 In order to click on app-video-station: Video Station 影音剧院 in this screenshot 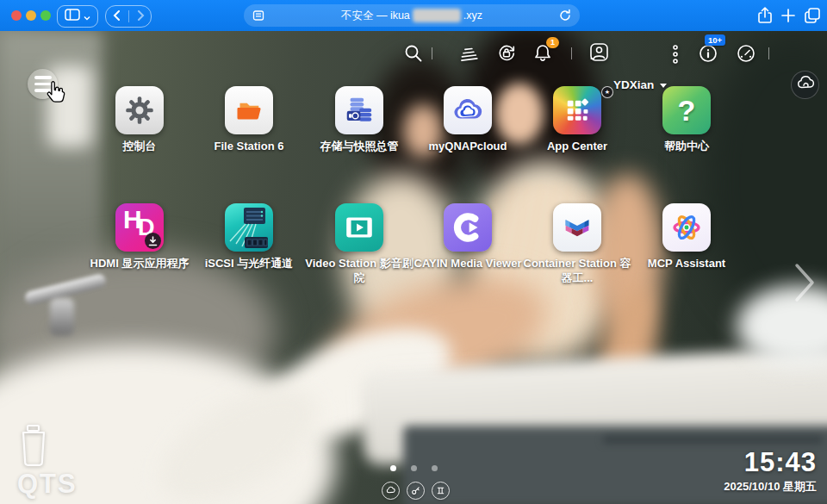, I will do `click(359, 245)`.